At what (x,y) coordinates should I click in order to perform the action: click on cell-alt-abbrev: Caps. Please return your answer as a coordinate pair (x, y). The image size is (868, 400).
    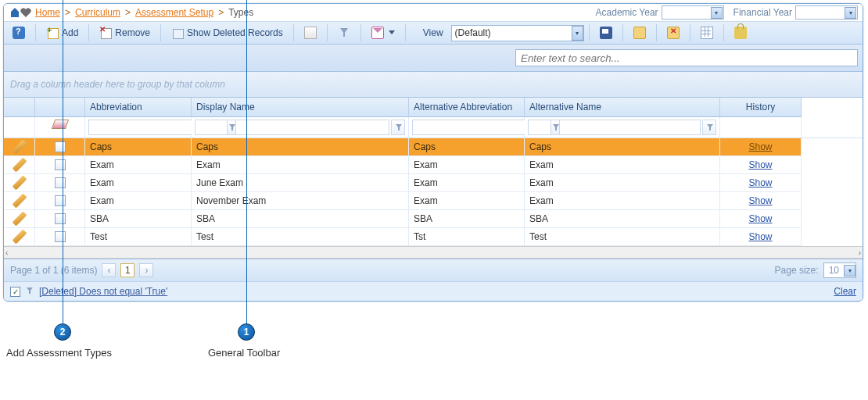
    Looking at the image, I should click on (467, 147).